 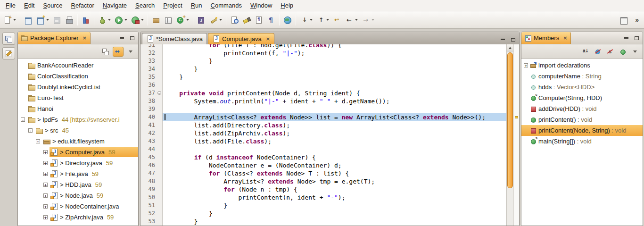 What do you see at coordinates (78, 142) in the screenshot?
I see `tree-item-edu-kit-filesystem: -> edu.kit.filesystem` at bounding box center [78, 142].